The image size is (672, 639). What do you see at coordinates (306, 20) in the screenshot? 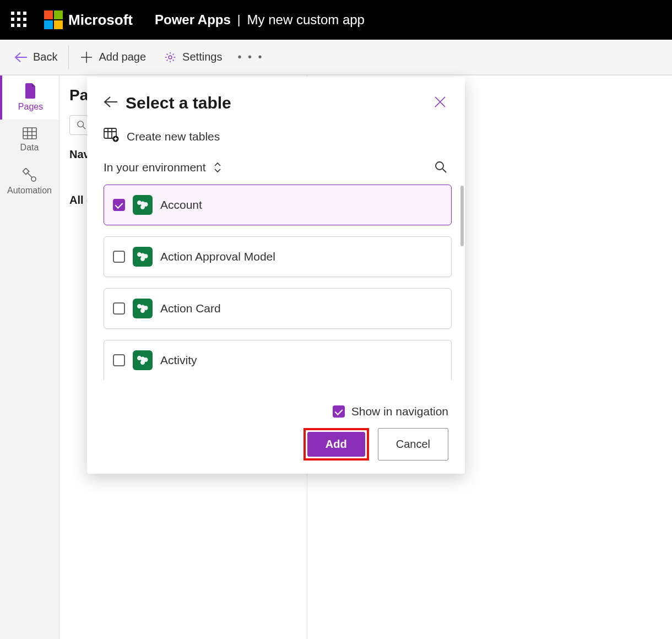
I see `app-subtitle: My new custom app` at bounding box center [306, 20].